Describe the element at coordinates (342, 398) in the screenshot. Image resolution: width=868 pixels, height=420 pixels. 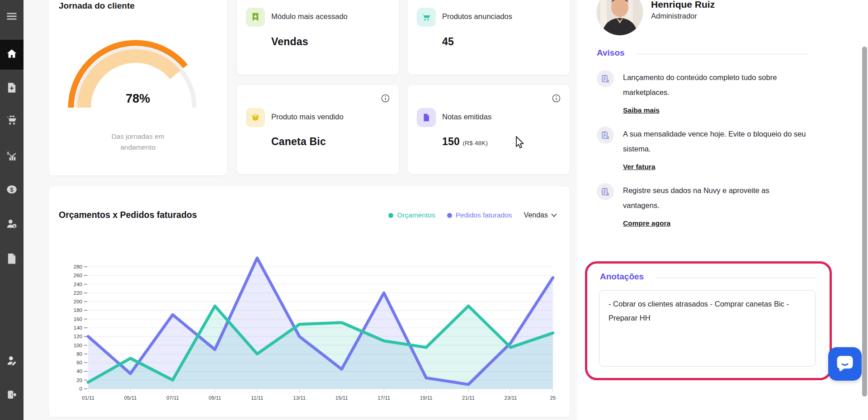
I see `svg-text: 15/11` at that location.